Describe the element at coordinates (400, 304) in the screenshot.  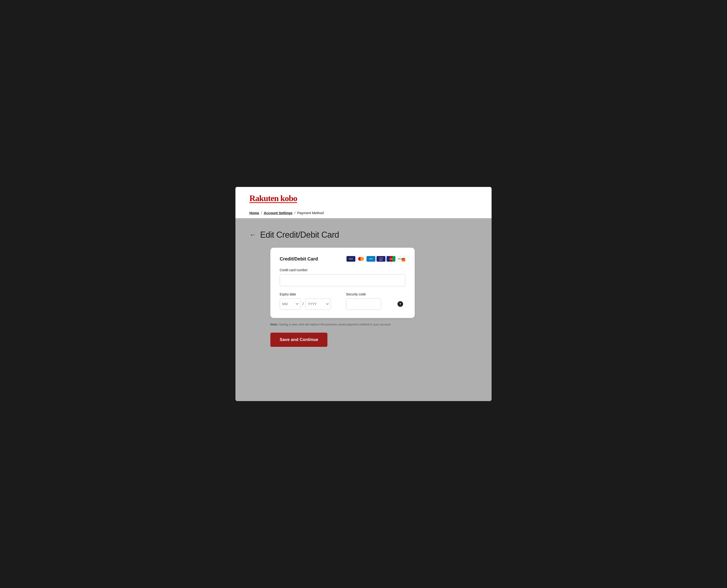
I see `security-help-icon: ?` at that location.